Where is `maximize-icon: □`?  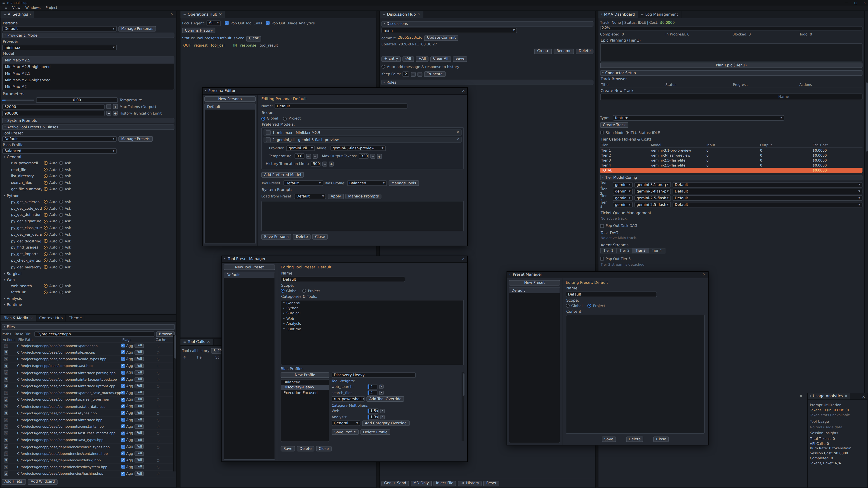 maximize-icon: □ is located at coordinates (856, 3).